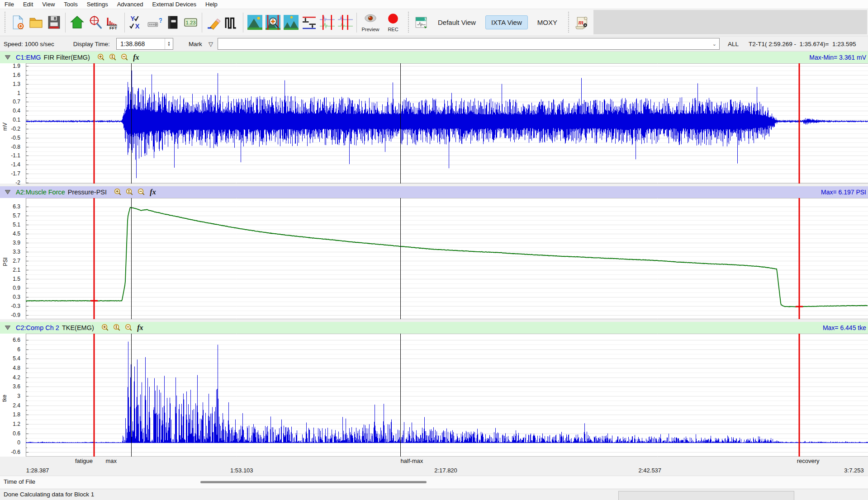 This screenshot has width=868, height=500. Describe the element at coordinates (154, 23) in the screenshot. I see `hardware-settings-icon: ?` at that location.